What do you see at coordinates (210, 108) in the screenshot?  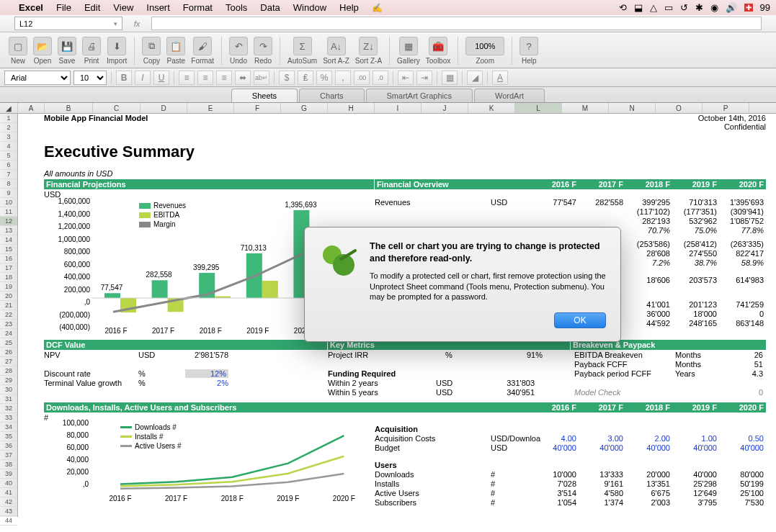 I see `col-header-E: E` at bounding box center [210, 108].